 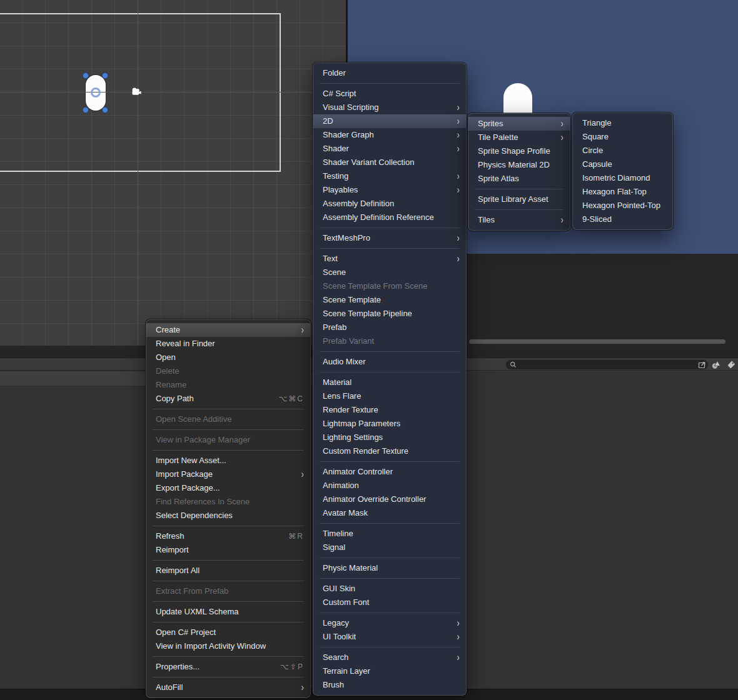 I want to click on camera-gizmo-icon, so click(x=136, y=93).